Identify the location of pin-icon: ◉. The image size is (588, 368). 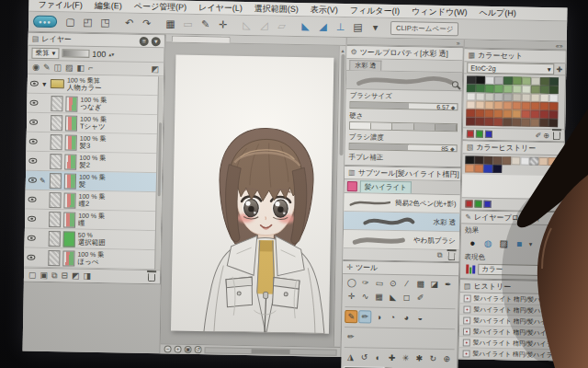
(36, 67).